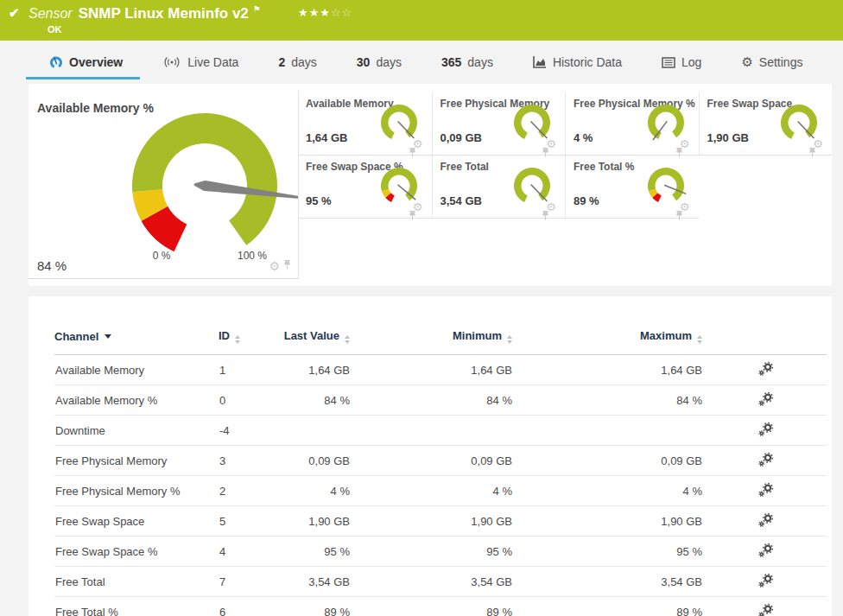  Describe the element at coordinates (172, 62) in the screenshot. I see `broadcast-icon` at that location.